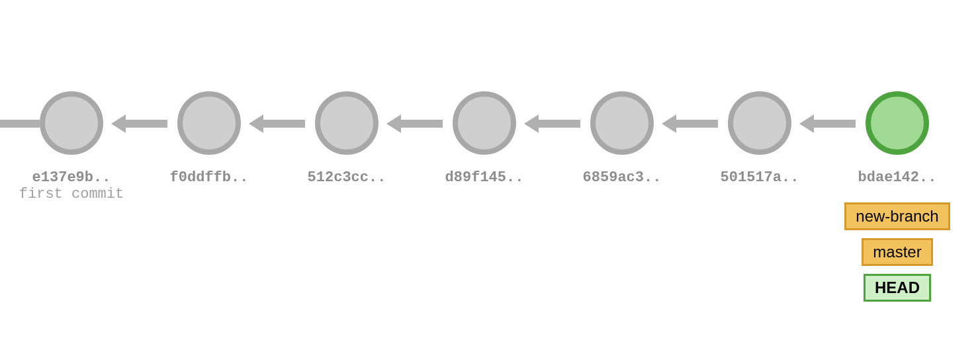 This screenshot has height=342, width=980. Describe the element at coordinates (71, 147) in the screenshot. I see `commit-node: e137e9b.. first commit` at that location.